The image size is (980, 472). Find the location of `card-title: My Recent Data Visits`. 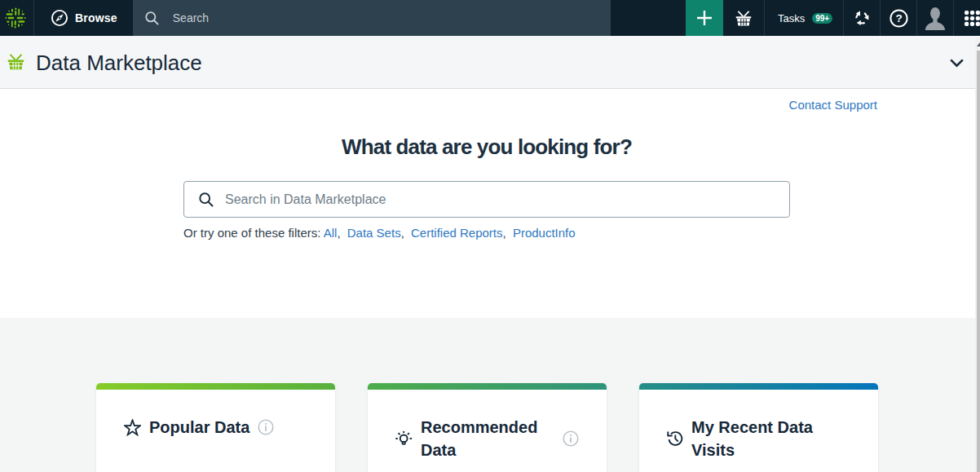

card-title: My Recent Data Visits is located at coordinates (771, 439).